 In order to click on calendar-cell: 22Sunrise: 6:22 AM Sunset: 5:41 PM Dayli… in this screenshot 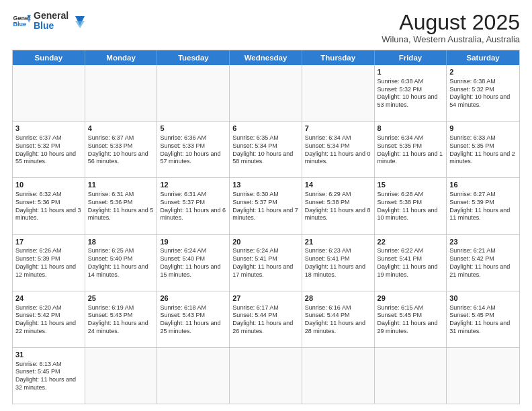, I will do `click(411, 263)`.